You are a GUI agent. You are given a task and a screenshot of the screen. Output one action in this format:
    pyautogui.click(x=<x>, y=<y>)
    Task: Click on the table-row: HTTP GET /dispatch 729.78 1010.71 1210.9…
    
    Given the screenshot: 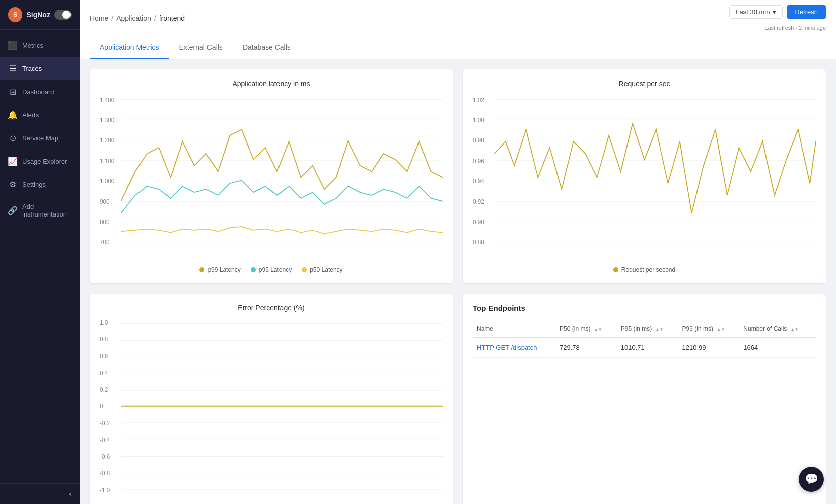 What is the action you would take?
    pyautogui.click(x=645, y=347)
    